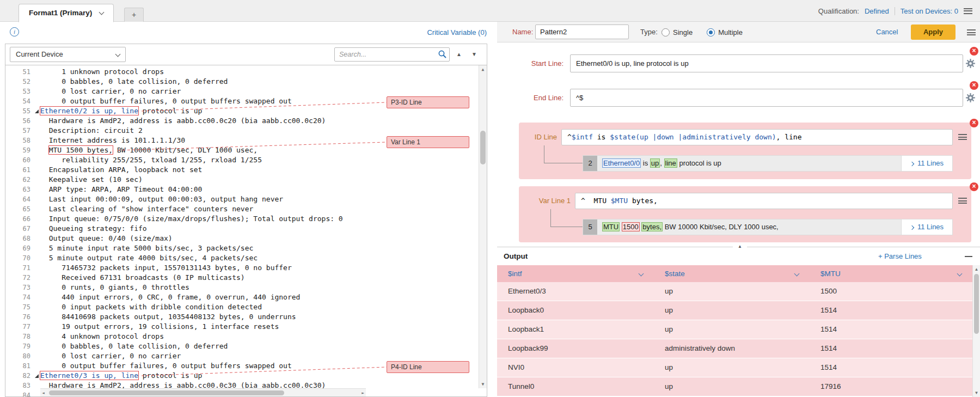 The width and height of the screenshot is (980, 397). I want to click on code-text: 5 minute input rate 5000 bits/sec, 3 pac…, so click(147, 248).